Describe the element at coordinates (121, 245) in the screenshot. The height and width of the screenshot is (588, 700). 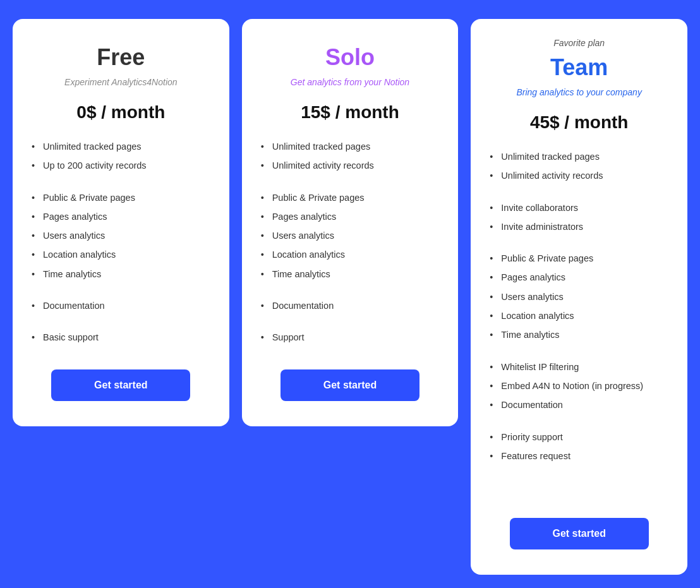
I see `features-list-free: Unlimited tracked pagesUp to 200 activit…` at that location.